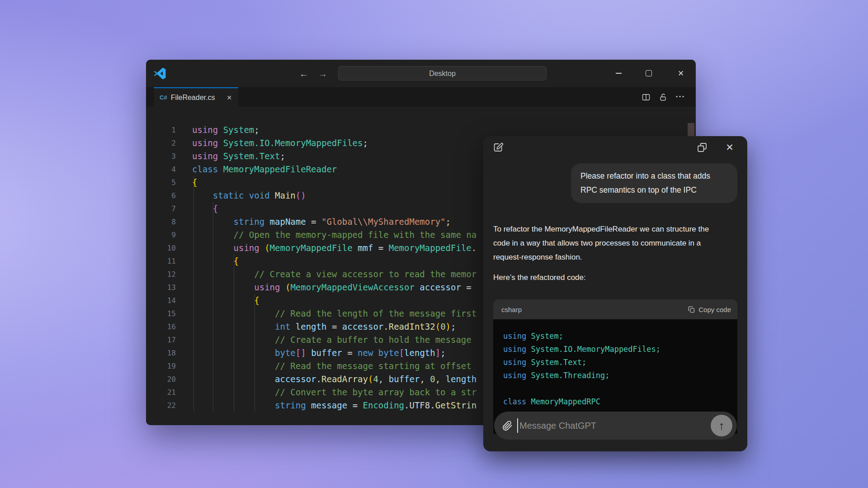 The image size is (868, 488). Describe the element at coordinates (616, 426) in the screenshot. I see `message-input: Message ChatGPT ↑` at that location.